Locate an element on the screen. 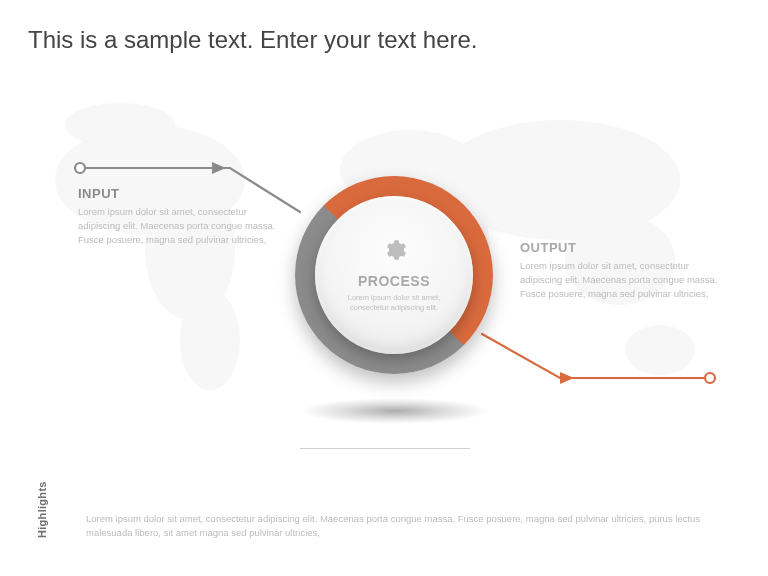  divider is located at coordinates (385, 448).